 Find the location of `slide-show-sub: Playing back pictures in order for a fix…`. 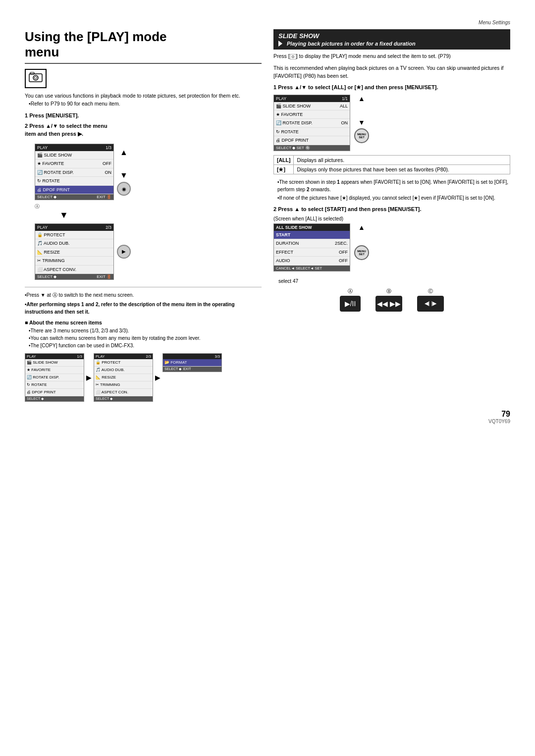

slide-show-sub: Playing back pictures in order for a fix… is located at coordinates (351, 44).